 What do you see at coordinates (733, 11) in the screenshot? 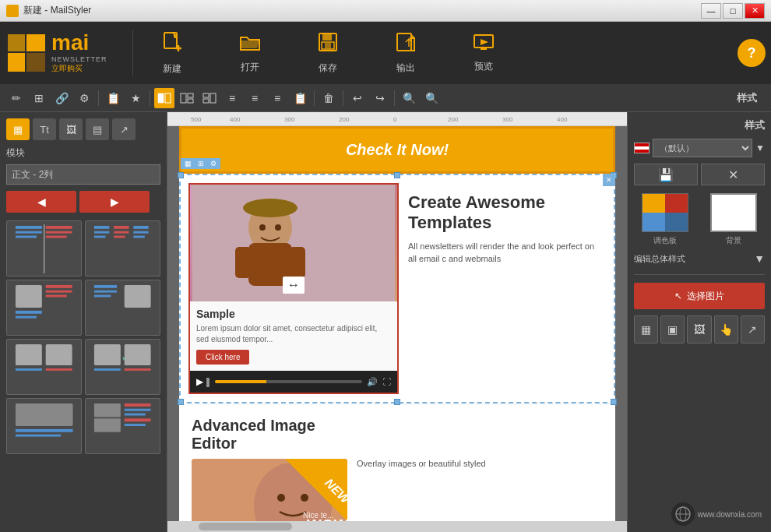
I see `maximize-button: □` at bounding box center [733, 11].